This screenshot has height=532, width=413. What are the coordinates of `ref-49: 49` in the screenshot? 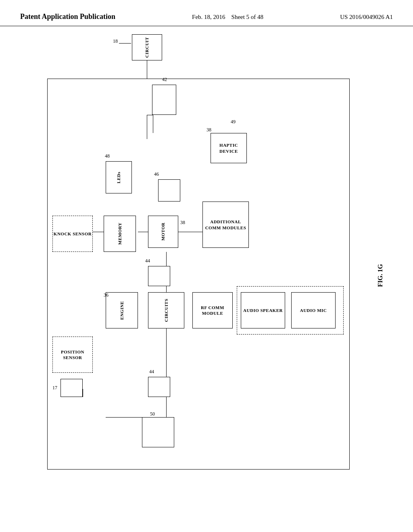 It's located at (233, 122).